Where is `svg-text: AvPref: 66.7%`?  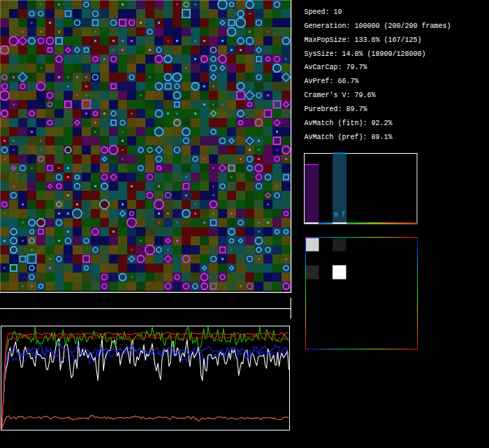
svg-text: AvPref: 66.7% is located at coordinates (332, 81).